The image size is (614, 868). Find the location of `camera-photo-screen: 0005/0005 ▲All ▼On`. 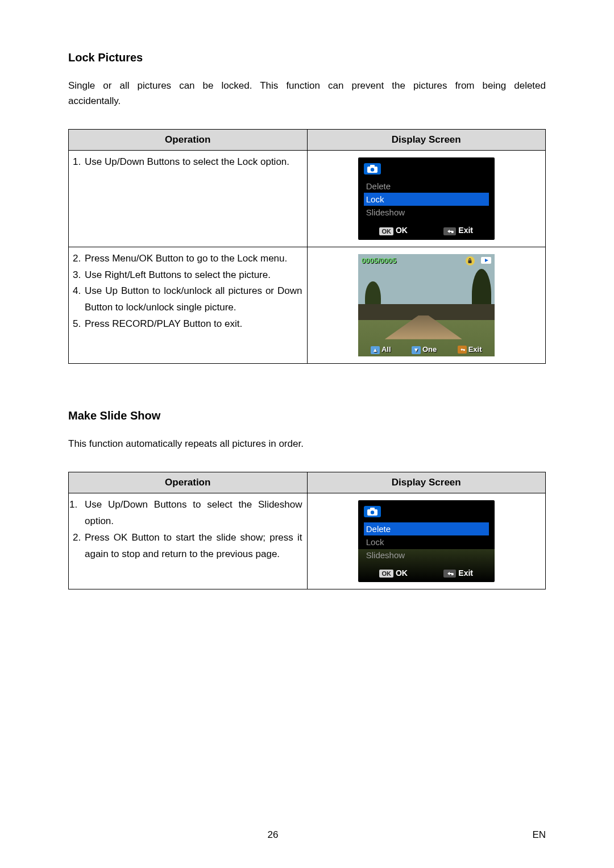

camera-photo-screen: 0005/0005 ▲All ▼On is located at coordinates (426, 305).